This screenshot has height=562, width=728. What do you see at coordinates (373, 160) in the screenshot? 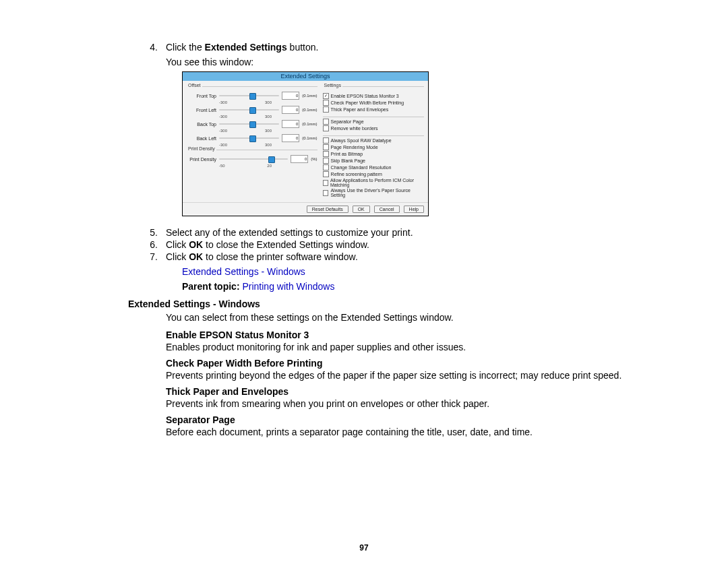
I see `checkbox-skip-blank: Skip Blank Page` at bounding box center [373, 160].